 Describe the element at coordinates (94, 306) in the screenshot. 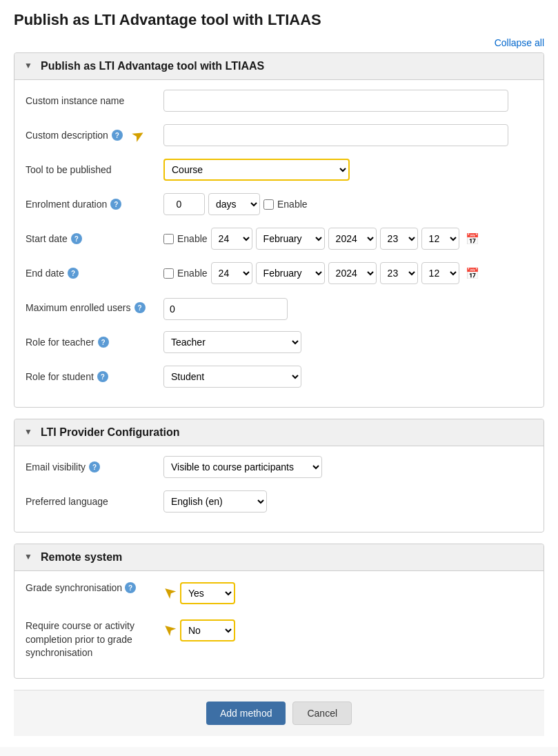

I see `label-max-enrolled: Maximum enrolled users ?` at that location.